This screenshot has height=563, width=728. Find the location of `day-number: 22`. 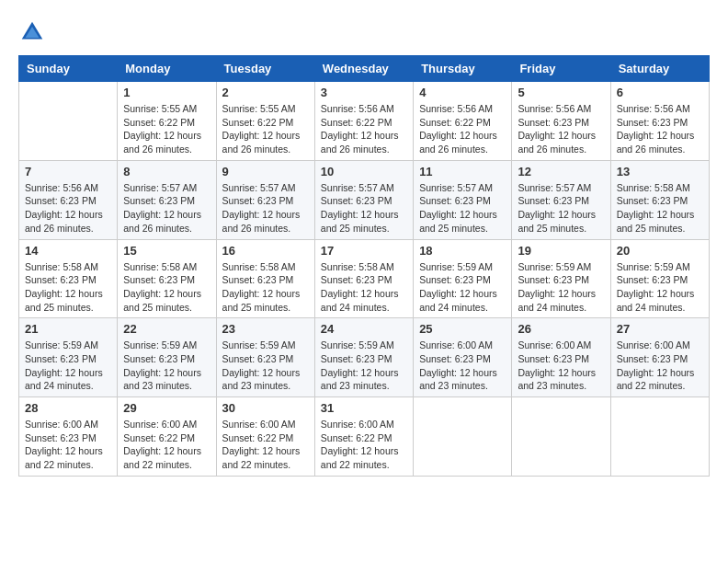

day-number: 22 is located at coordinates (166, 329).